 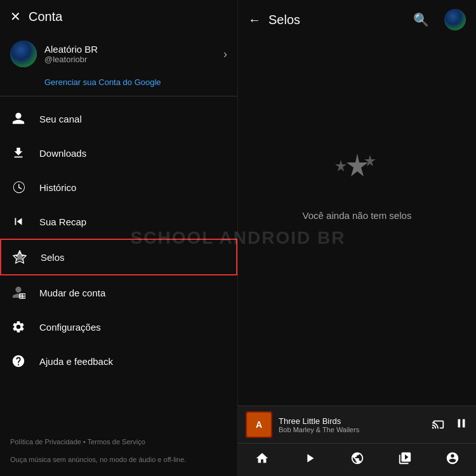 I want to click on cast-icon, so click(x=439, y=425).